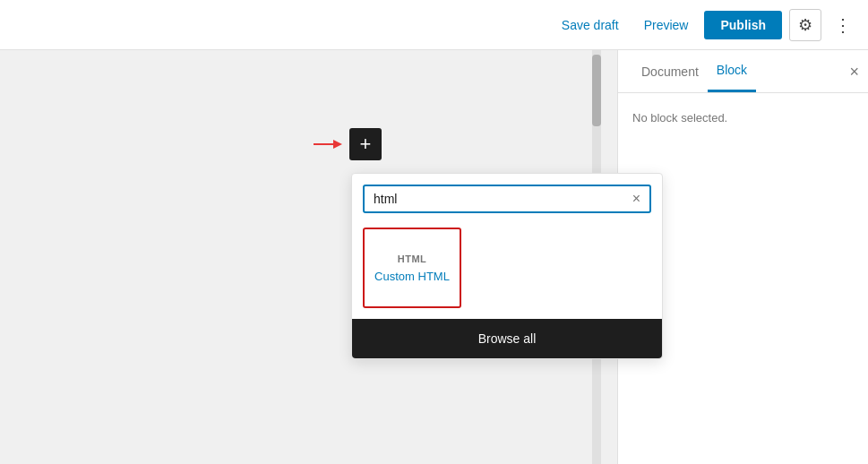  I want to click on block-results: HTML Custom HTML, so click(507, 266).